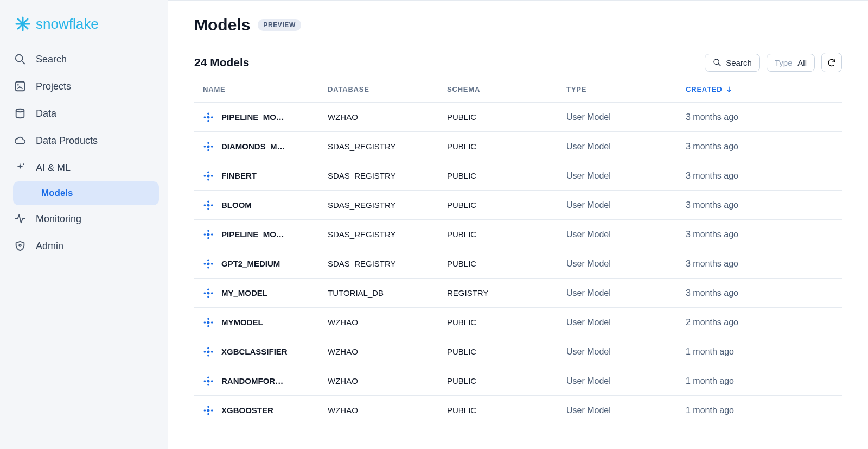 This screenshot has height=449, width=868. I want to click on model-name-text: MY_MODEL, so click(244, 293).